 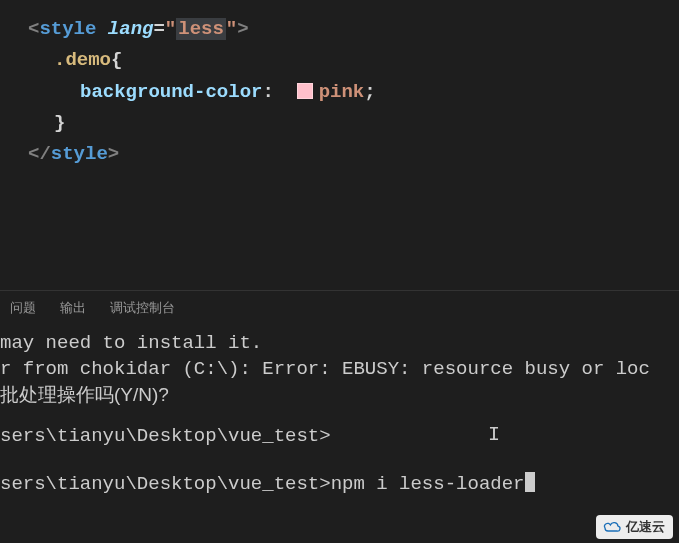 What do you see at coordinates (646, 527) in the screenshot?
I see `watermark-text: 亿速云` at bounding box center [646, 527].